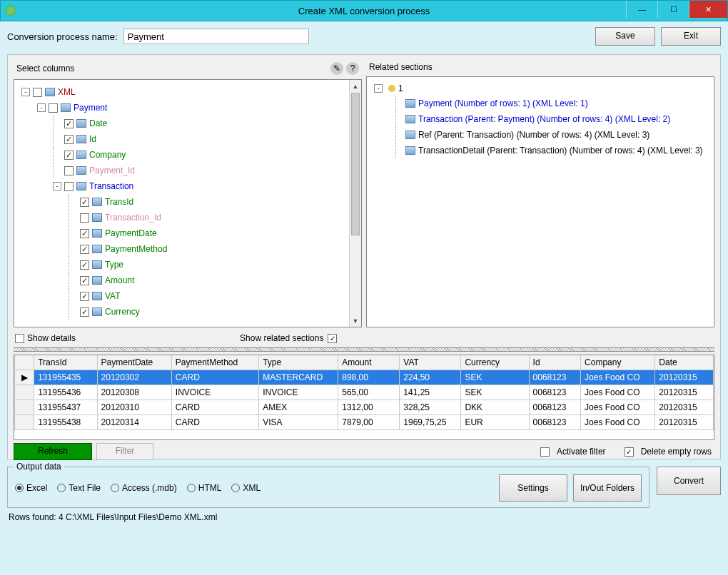  I want to click on table-row: ▶13195543520120302CARDMASTERCARD898,0022…, so click(364, 378).